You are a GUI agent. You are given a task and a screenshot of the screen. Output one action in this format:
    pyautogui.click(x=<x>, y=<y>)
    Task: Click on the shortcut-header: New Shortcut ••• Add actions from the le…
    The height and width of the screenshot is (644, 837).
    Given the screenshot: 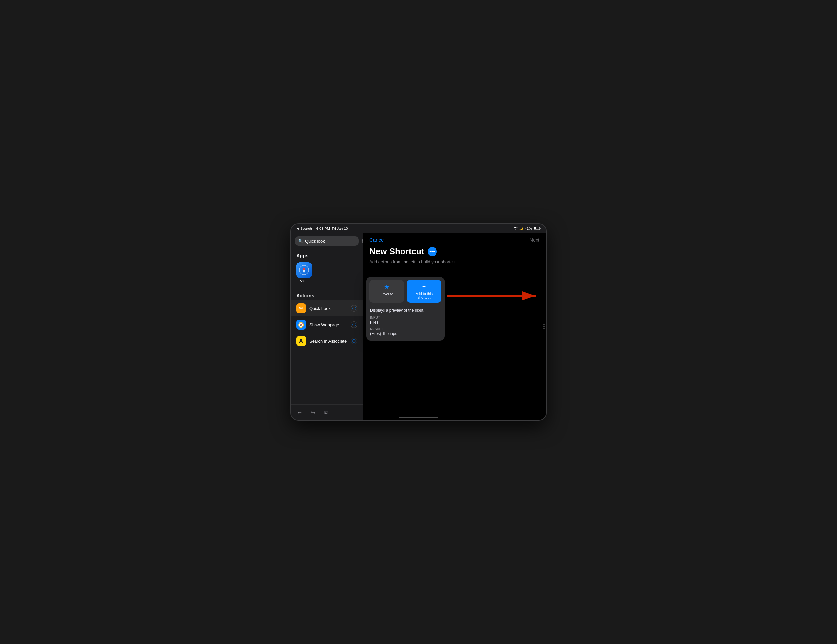 What is the action you would take?
    pyautogui.click(x=455, y=256)
    